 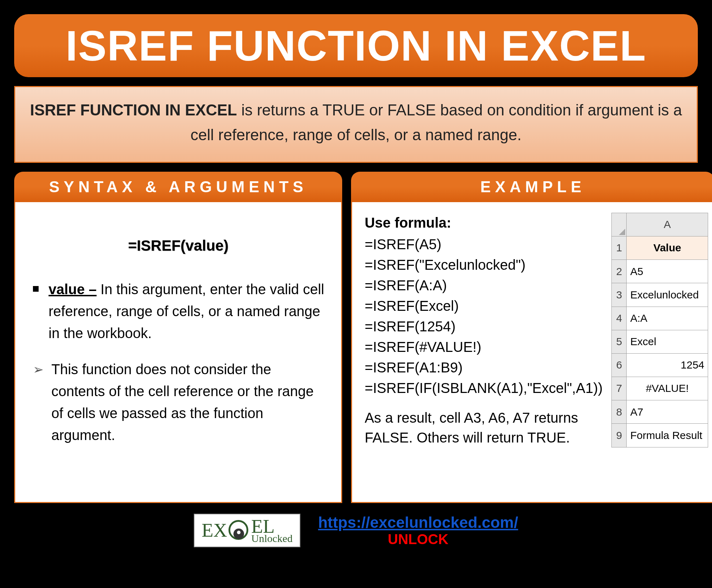 I want to click on argument-item: value – In this argument, enter the vali…, so click(x=178, y=311).